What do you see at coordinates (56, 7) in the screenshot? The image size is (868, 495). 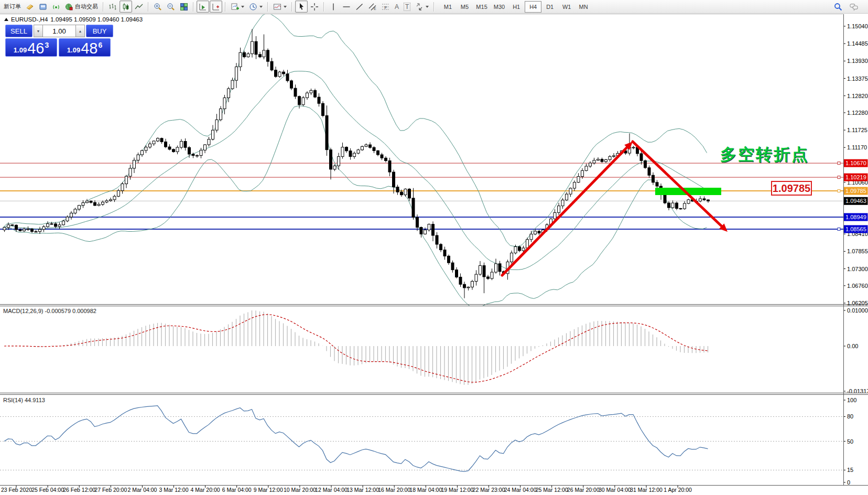 I see `signal-icon` at bounding box center [56, 7].